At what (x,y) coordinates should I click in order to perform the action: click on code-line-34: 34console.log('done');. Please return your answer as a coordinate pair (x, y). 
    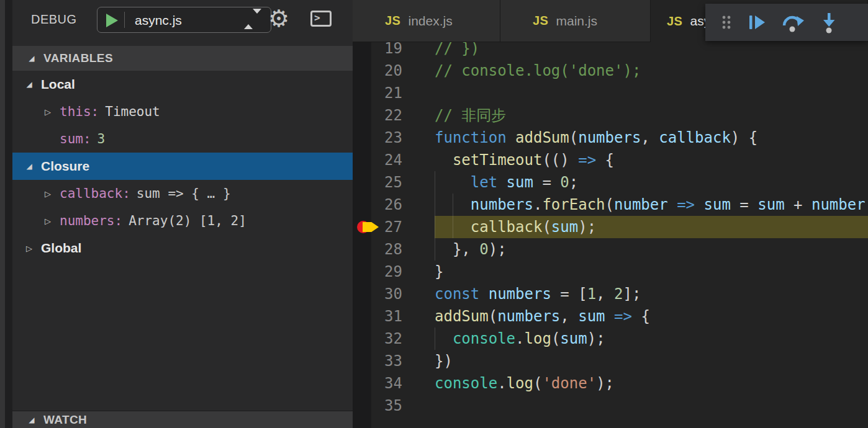
    Looking at the image, I should click on (610, 383).